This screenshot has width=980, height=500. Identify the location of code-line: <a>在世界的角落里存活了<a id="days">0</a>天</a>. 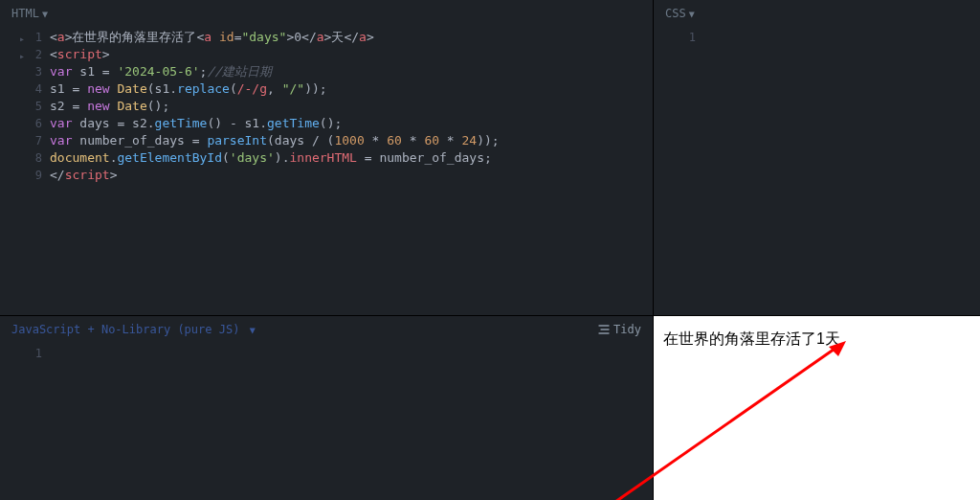
(351, 37).